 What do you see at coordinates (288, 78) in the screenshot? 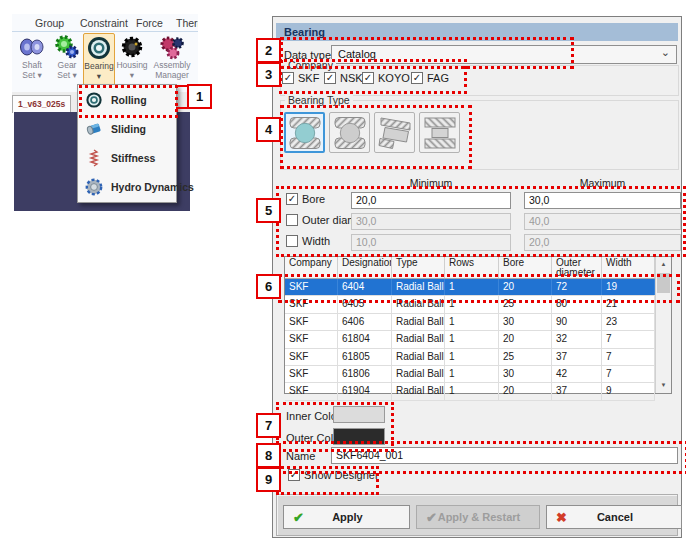
I see `skf-checkbox` at bounding box center [288, 78].